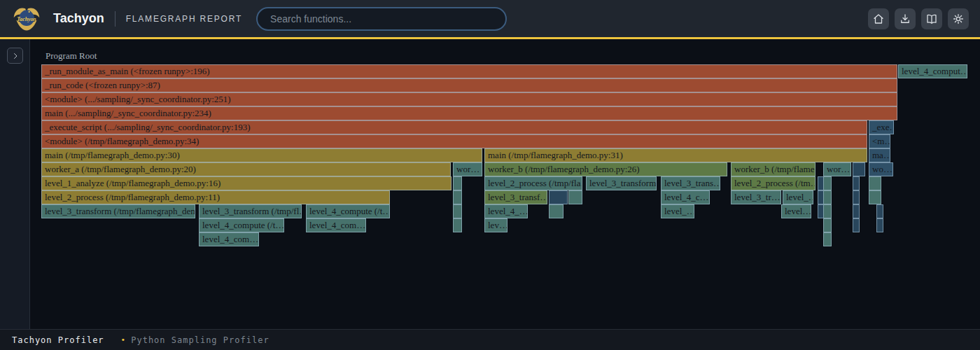 Image resolution: width=980 pixels, height=350 pixels. What do you see at coordinates (533, 183) in the screenshot?
I see `flame-frame: level_2_process (/tmp/fla…` at bounding box center [533, 183].